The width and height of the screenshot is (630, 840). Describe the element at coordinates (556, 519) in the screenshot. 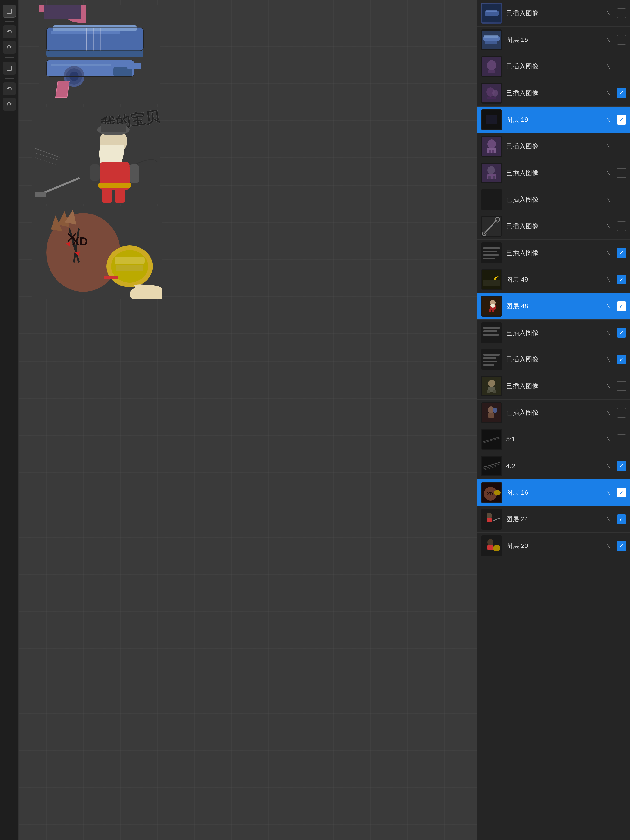

I see `layer-name: 图层 24` at that location.